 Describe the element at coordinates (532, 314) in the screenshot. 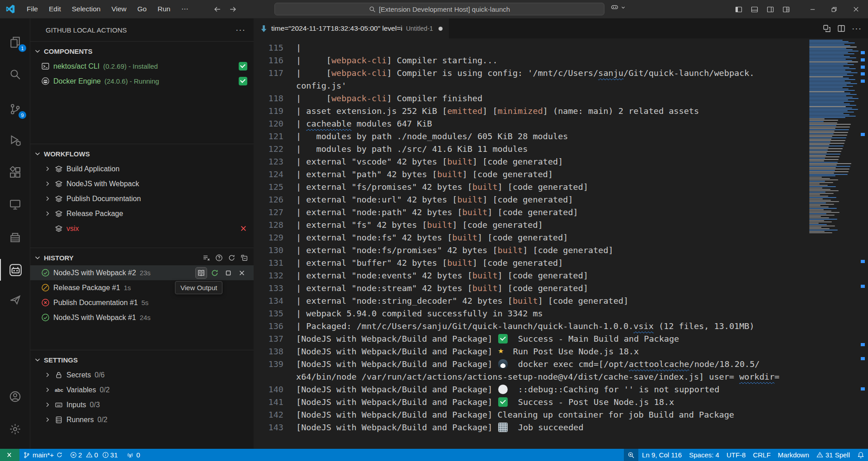

I see `editor-line: 135| webpack 5.94.0 compiled successfull…` at that location.